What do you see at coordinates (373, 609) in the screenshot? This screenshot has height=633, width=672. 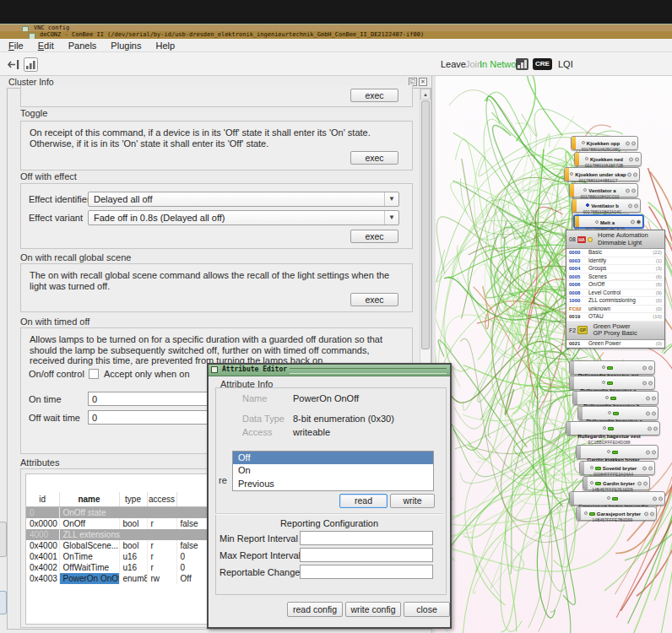 I see `write-config-button: write config` at bounding box center [373, 609].